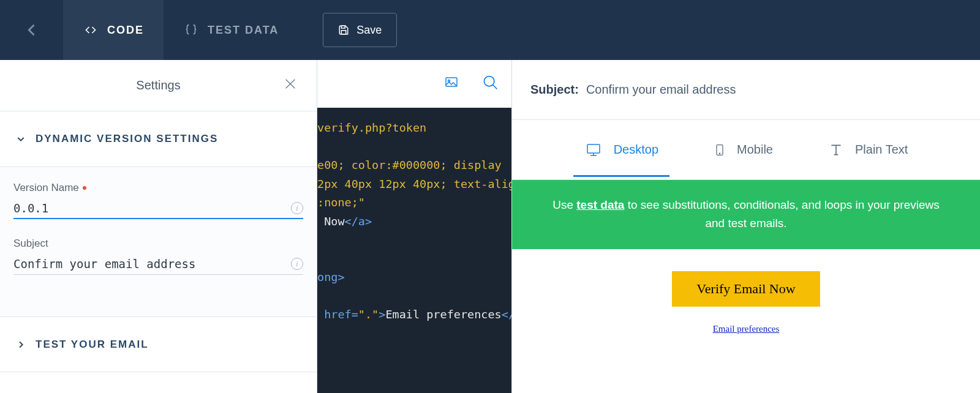 Image resolution: width=980 pixels, height=393 pixels. I want to click on code-editor: verify.php?token e00; color:#000000; dis…, so click(414, 250).